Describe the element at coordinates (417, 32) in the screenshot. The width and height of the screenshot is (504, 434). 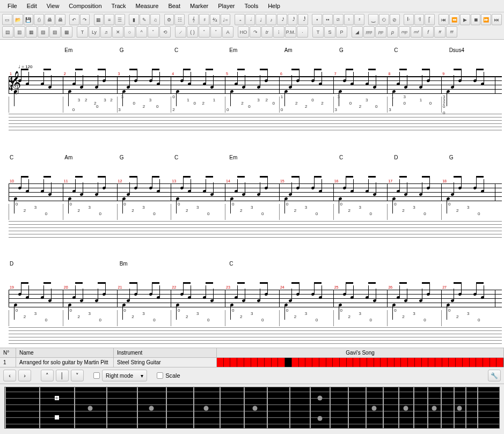
I see `mf-icon: mf` at that location.